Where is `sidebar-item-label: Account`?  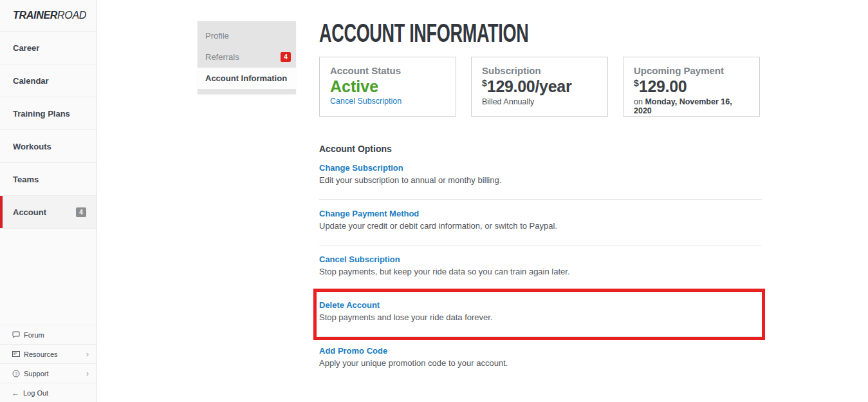 sidebar-item-label: Account is located at coordinates (30, 213).